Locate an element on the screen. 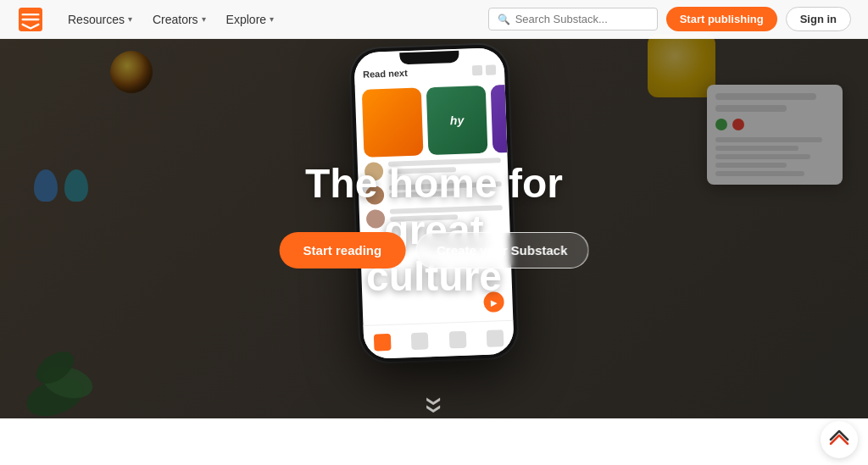 This screenshot has height=465, width=868. nav-right: 🔍 Start publishing Sign in is located at coordinates (670, 19).